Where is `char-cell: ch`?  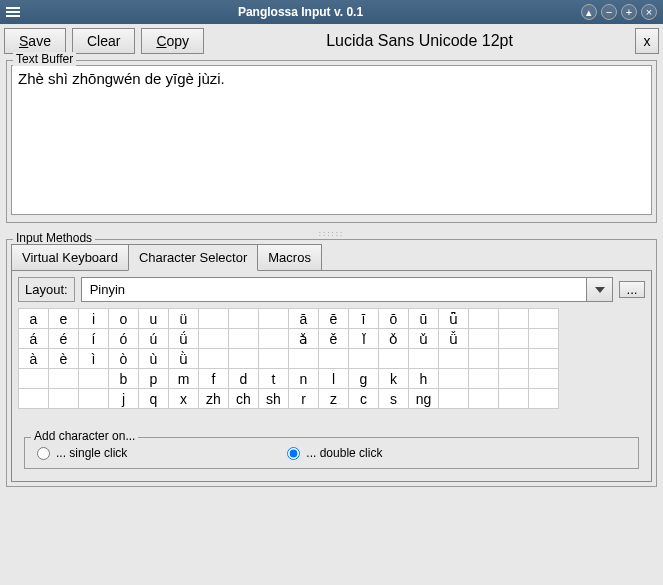
char-cell: ch is located at coordinates (244, 399).